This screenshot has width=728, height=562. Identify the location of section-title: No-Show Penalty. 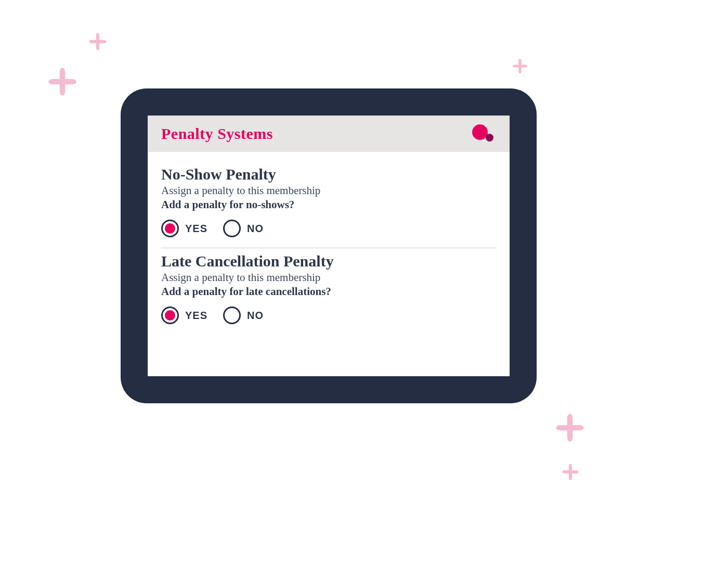
(329, 174).